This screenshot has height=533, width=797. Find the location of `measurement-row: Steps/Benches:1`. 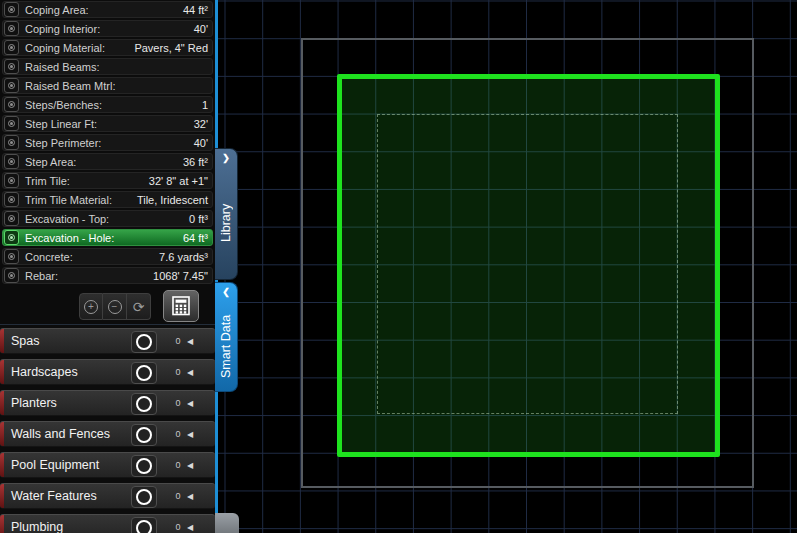

measurement-row: Steps/Benches:1 is located at coordinates (108, 104).